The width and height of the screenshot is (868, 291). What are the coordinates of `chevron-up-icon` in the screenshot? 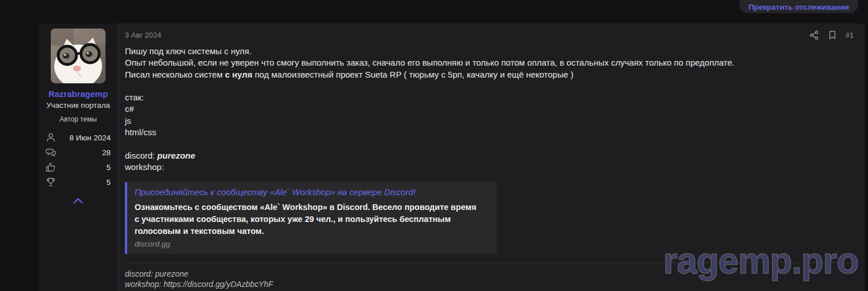 It's located at (78, 201).